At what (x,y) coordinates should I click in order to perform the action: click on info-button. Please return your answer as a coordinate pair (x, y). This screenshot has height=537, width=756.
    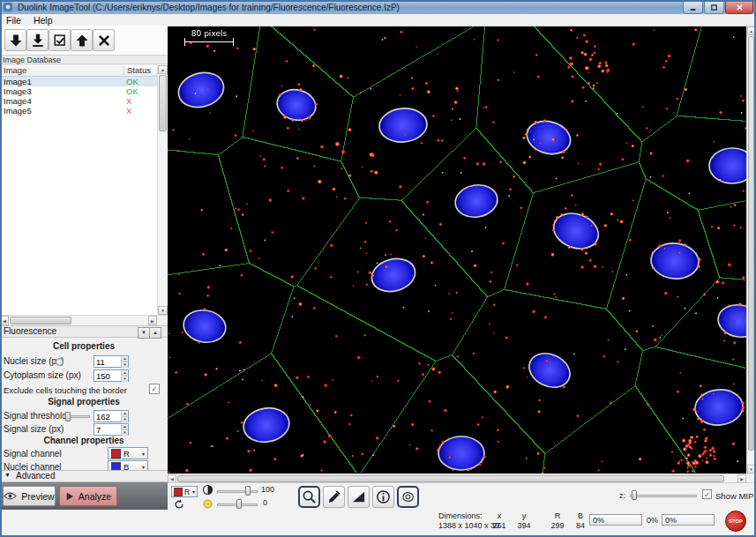
    Looking at the image, I should click on (383, 497).